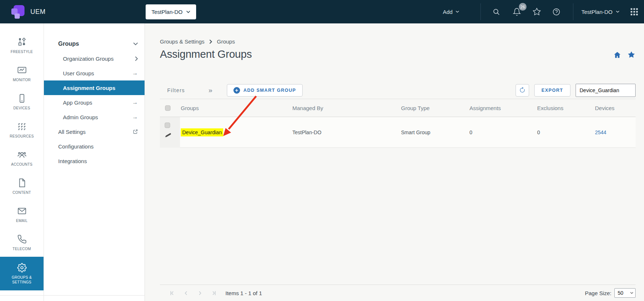 The height and width of the screenshot is (301, 644). Describe the element at coordinates (38, 12) in the screenshot. I see `product-name: UEM` at that location.